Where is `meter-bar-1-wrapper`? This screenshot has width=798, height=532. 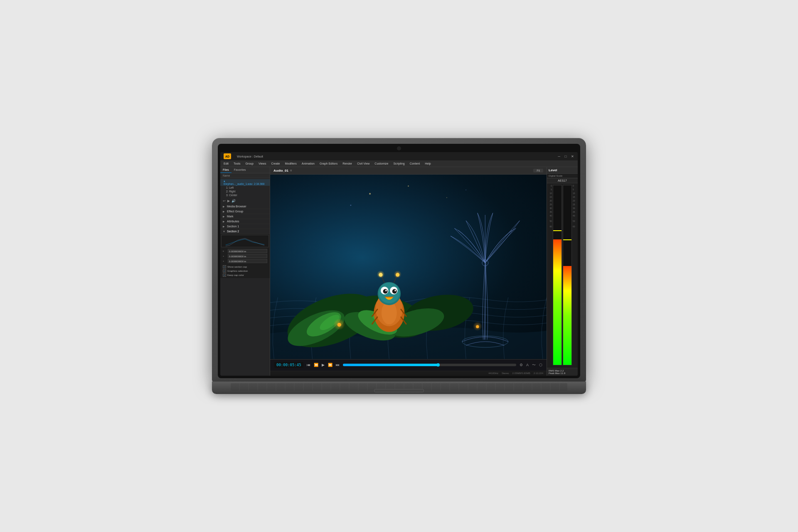
meter-bar-1-wrapper is located at coordinates (557, 275).